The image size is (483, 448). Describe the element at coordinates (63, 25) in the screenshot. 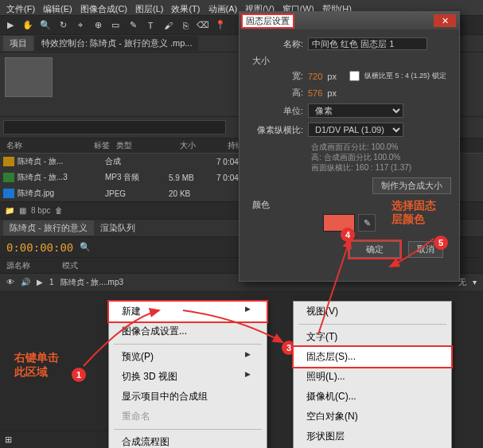

I see `rotate-tool-icon: ↻` at that location.